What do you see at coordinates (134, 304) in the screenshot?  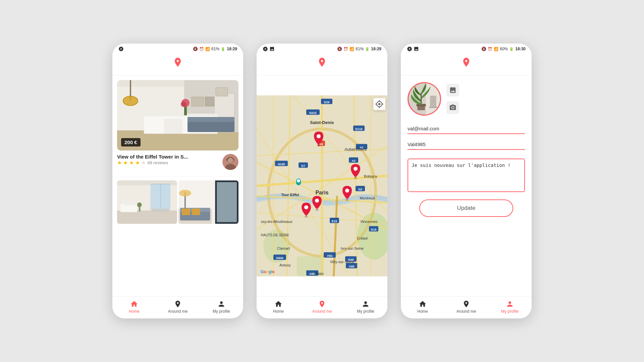 I see `home-icon` at bounding box center [134, 304].